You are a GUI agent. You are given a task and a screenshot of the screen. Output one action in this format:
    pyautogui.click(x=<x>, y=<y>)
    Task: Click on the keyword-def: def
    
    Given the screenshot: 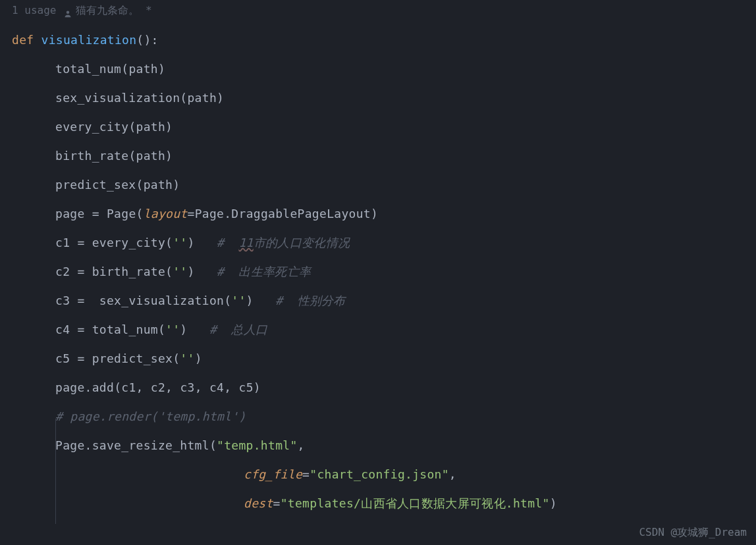 What is the action you would take?
    pyautogui.click(x=22, y=40)
    